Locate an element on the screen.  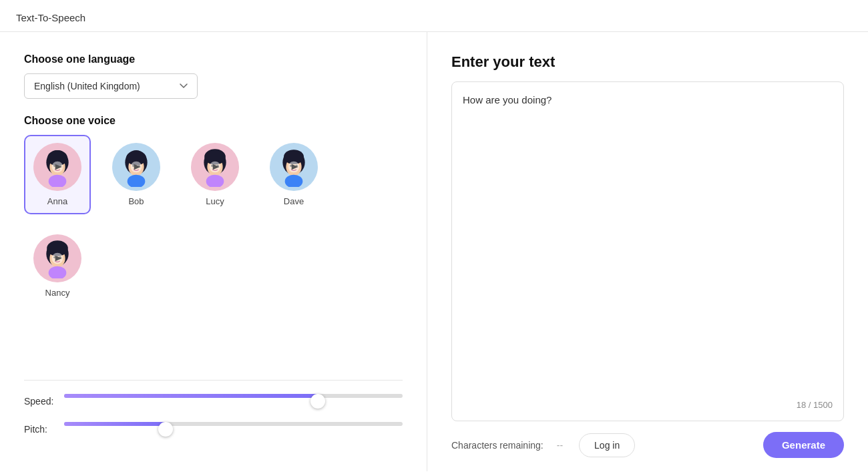
char-count: 18 / 1500 is located at coordinates (648, 405).